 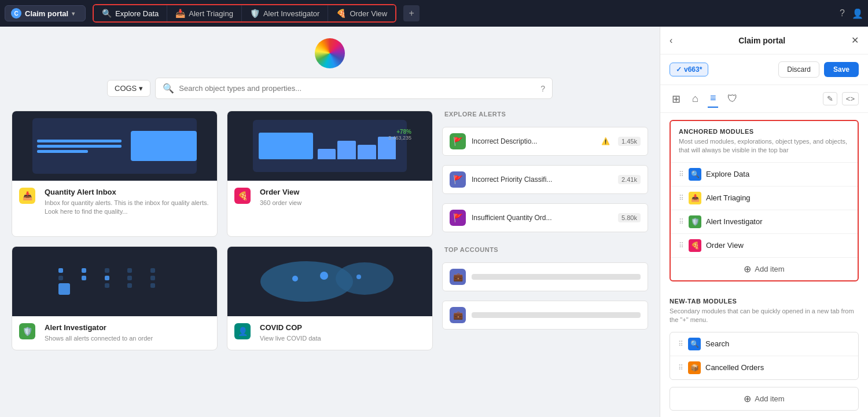 I want to click on nav-tab-alert-investigator: 🛡️ Alert Investigator, so click(x=285, y=13).